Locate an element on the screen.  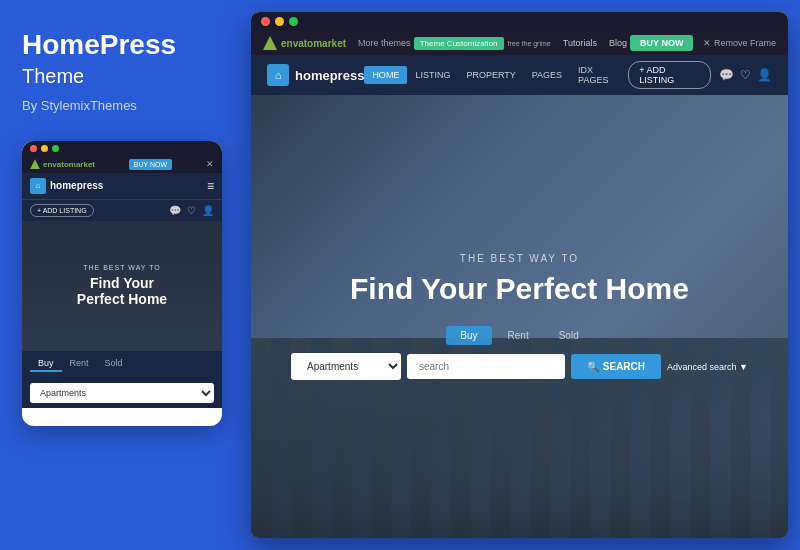
mobile-dot-yellow is located at coordinates (44, 148).